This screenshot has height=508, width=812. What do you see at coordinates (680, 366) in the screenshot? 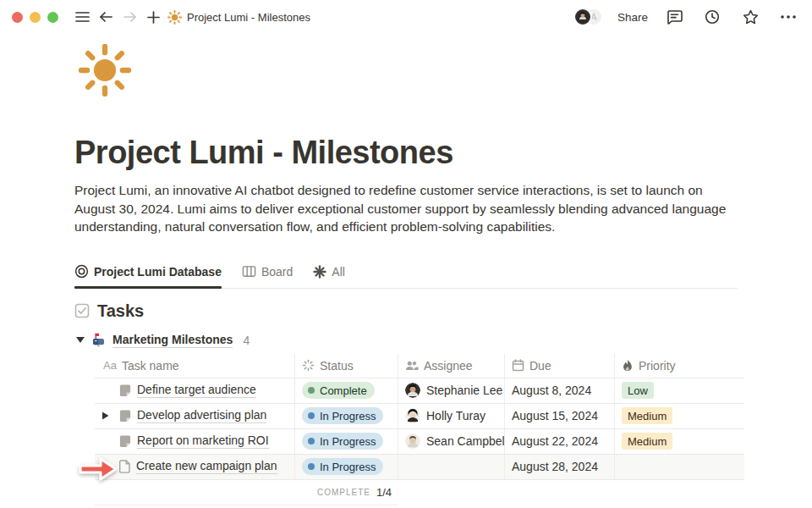
I see `column-header-priority: Priority` at bounding box center [680, 366].